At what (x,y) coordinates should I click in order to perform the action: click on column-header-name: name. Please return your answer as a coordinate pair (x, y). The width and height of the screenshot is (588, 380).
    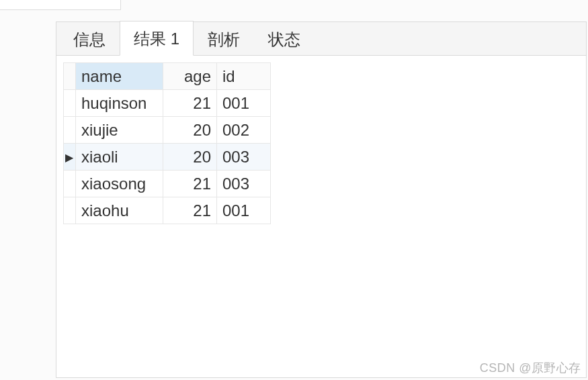
    Looking at the image, I should click on (120, 77).